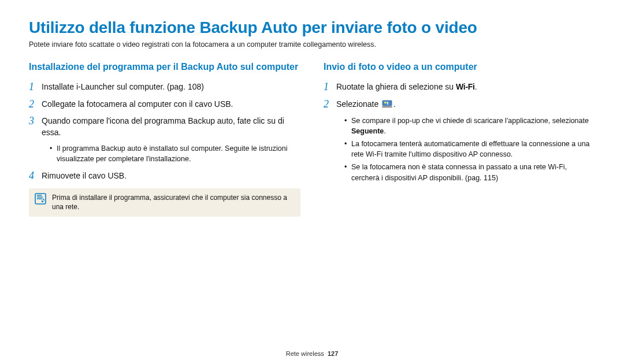  Describe the element at coordinates (312, 354) in the screenshot. I see `page-footer: Rete wireless 127` at that location.